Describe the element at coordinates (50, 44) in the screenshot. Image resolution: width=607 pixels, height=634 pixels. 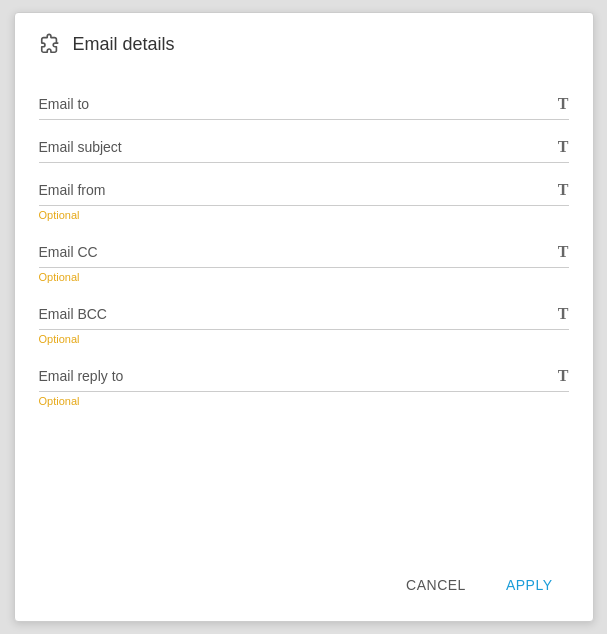
I see `puzzle-icon` at that location.